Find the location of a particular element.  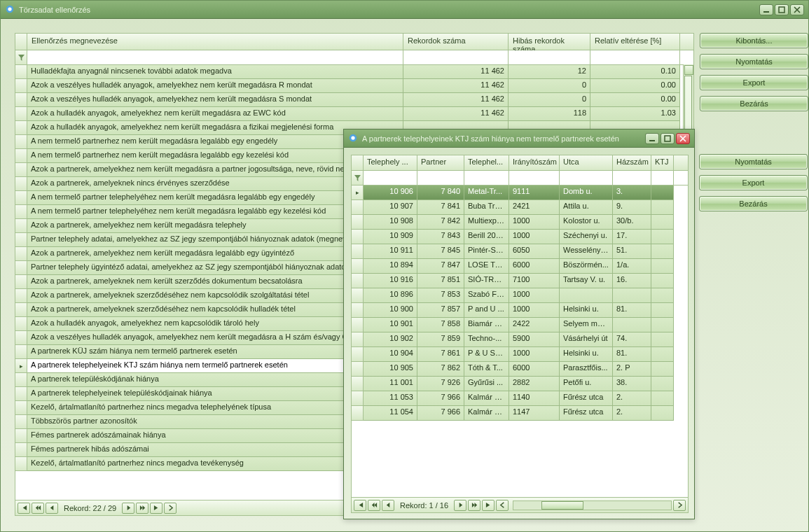

col-hazszam: Házszám is located at coordinates (632, 162).